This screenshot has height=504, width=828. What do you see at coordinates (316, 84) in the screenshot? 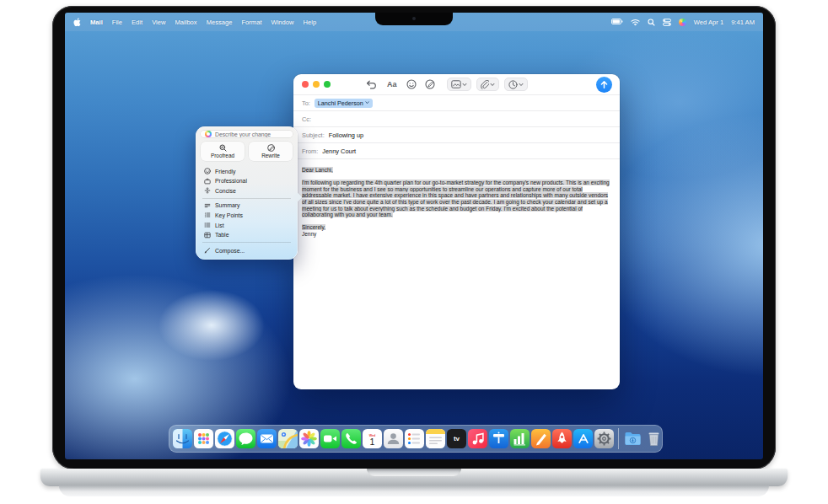
I see `minimize-window-button` at bounding box center [316, 84].